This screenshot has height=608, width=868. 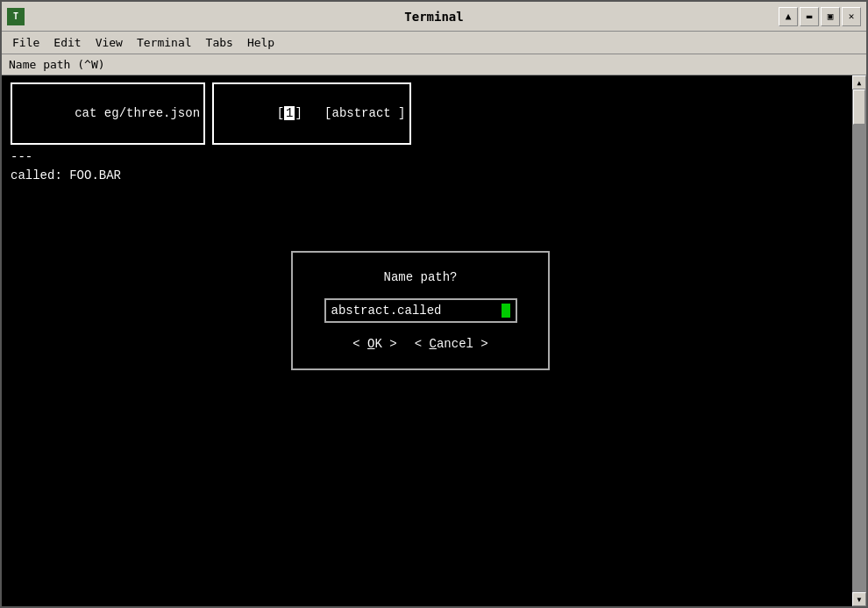 I want to click on dialog-prompt-text: Name path?, so click(x=420, y=277).